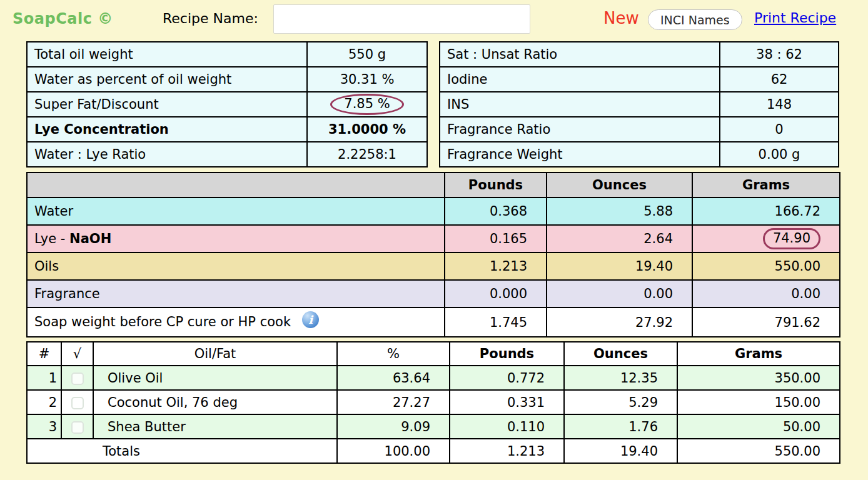  Describe the element at coordinates (367, 104) in the screenshot. I see `super-fat-value: 7.85 %` at that location.